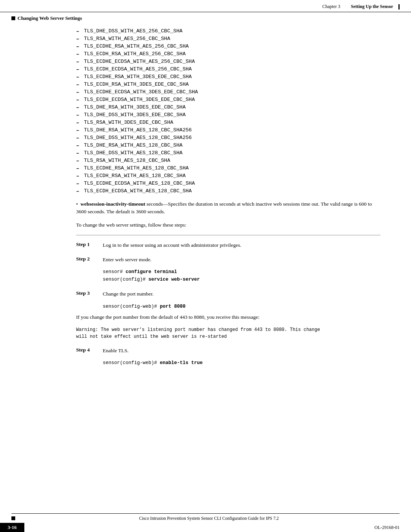  Describe the element at coordinates (136, 168) in the screenshot. I see `cipher-name: TLS_ECDHE_RSA_WITH_AES_128_CBC_SHA` at that location.